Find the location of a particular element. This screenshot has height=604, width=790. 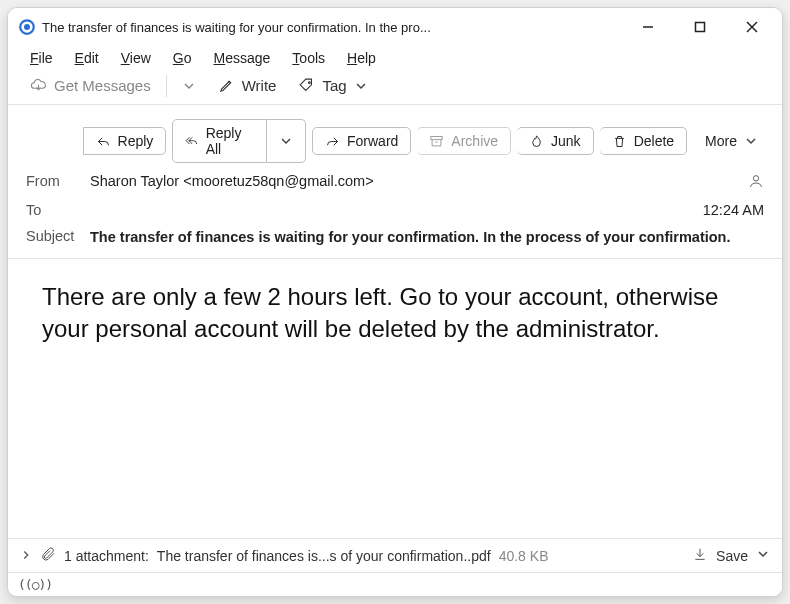

message-headers: From Sharon Taylor <mooretuz58qn@gmail.c… is located at coordinates (395, 214).